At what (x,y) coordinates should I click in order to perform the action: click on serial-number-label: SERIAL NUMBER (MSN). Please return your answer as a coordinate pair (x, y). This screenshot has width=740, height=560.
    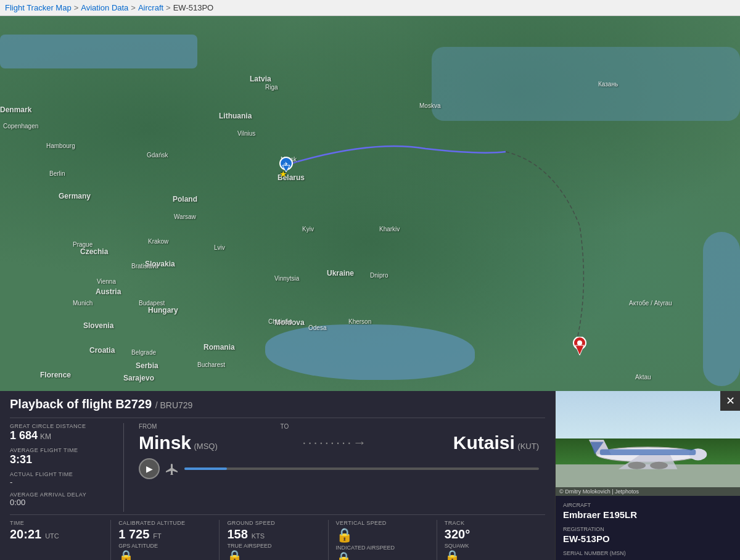
    Looking at the image, I should click on (648, 553).